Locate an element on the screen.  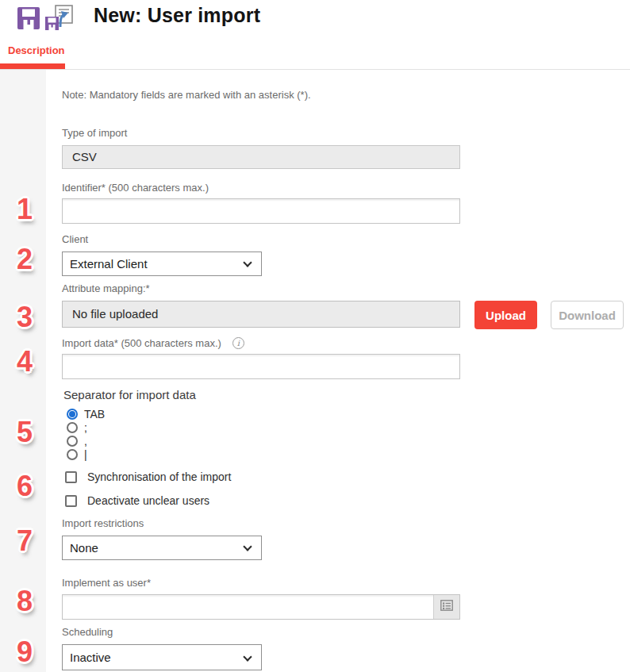
client-select: External Client is located at coordinates (162, 263).